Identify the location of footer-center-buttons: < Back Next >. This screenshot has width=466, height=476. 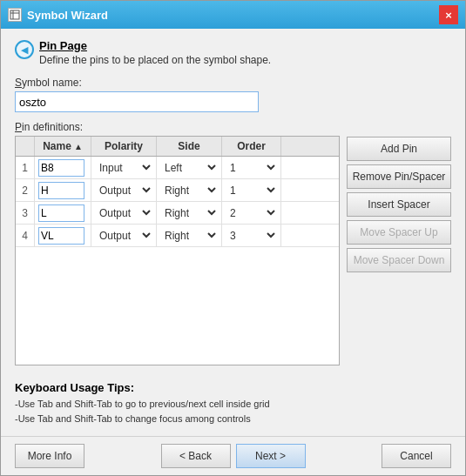
(233, 456).